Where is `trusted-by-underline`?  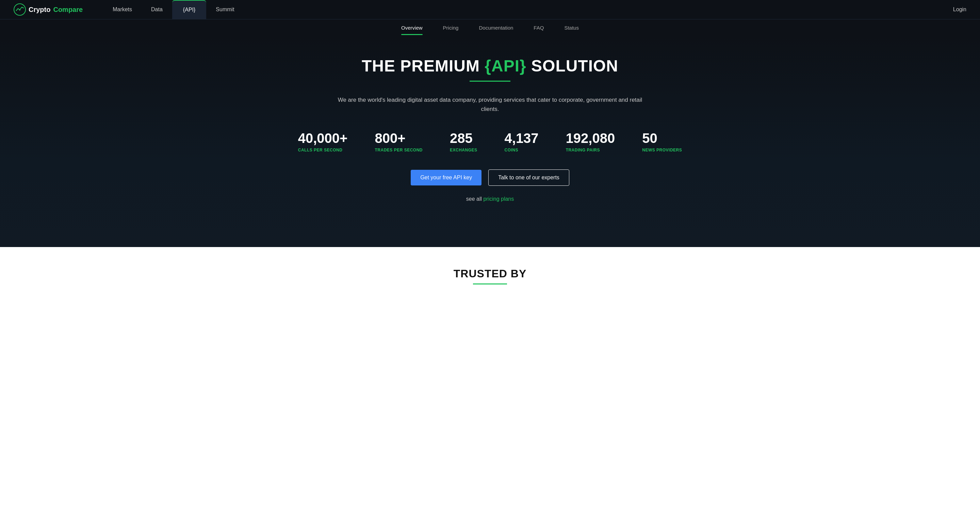 trusted-by-underline is located at coordinates (490, 284).